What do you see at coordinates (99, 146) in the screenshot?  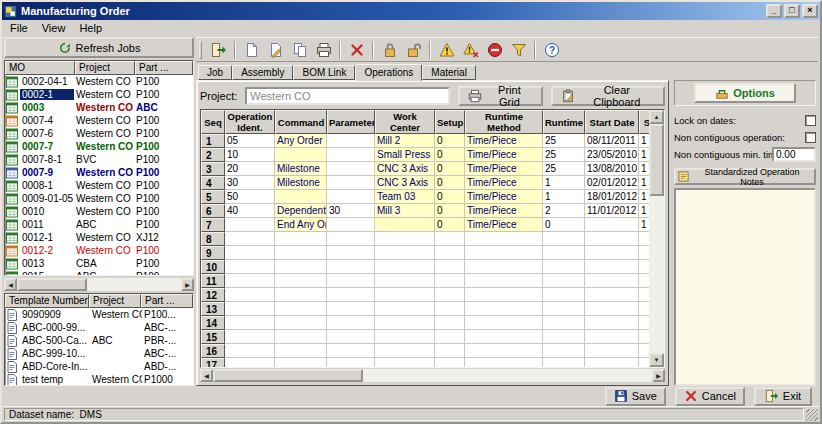 I see `mo-row: 0007-7Western COP100` at bounding box center [99, 146].